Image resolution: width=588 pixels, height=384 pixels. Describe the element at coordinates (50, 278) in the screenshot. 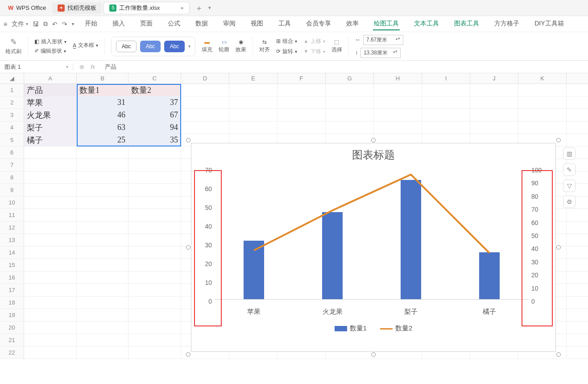

I see `cell-A16` at that location.